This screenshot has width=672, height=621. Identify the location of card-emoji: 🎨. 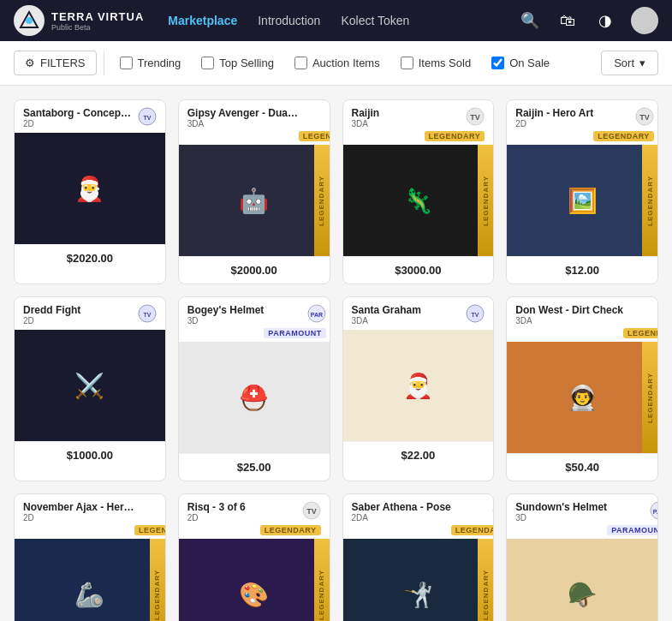
(254, 580).